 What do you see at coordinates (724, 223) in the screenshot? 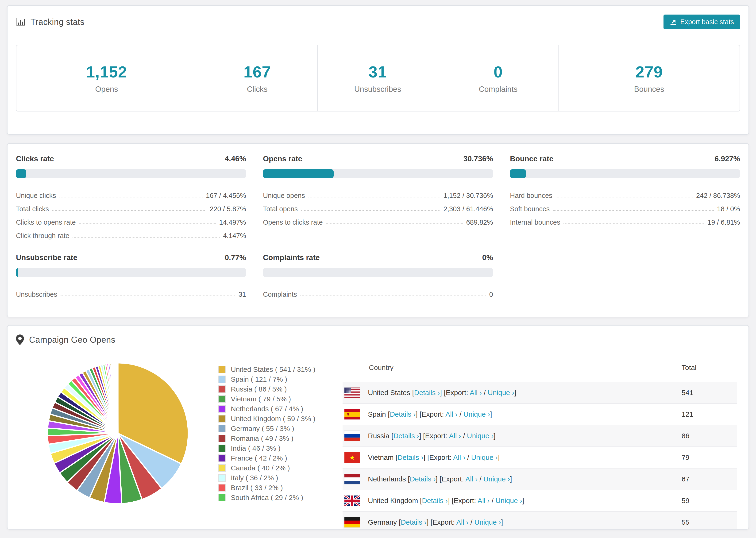
I see `metric-value: 19 / 6.81%` at bounding box center [724, 223].